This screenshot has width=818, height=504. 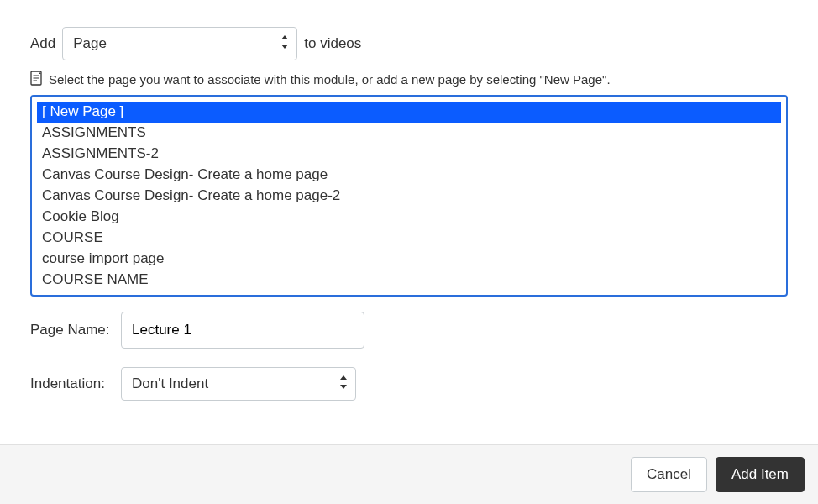 I want to click on list-item: [ New Page ], so click(x=409, y=113).